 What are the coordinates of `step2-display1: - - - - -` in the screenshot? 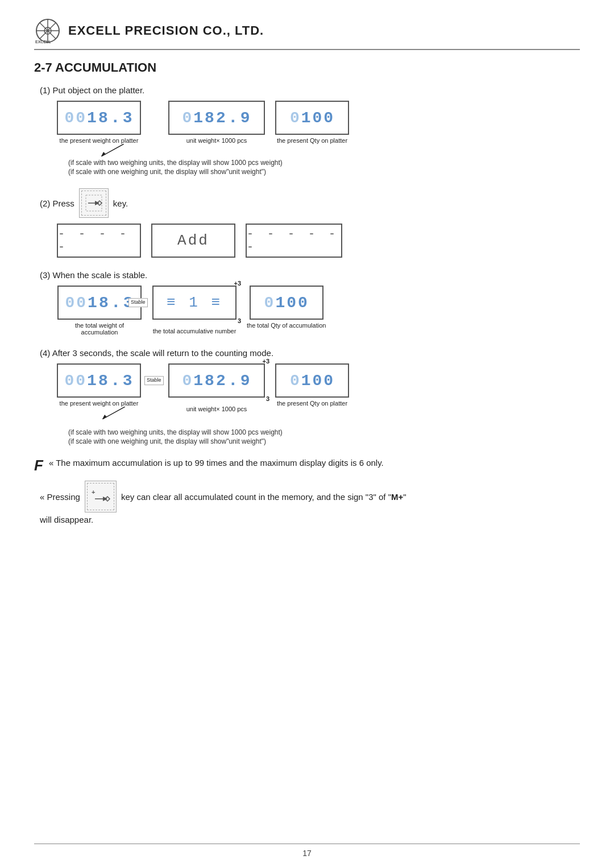 It's located at (99, 241).